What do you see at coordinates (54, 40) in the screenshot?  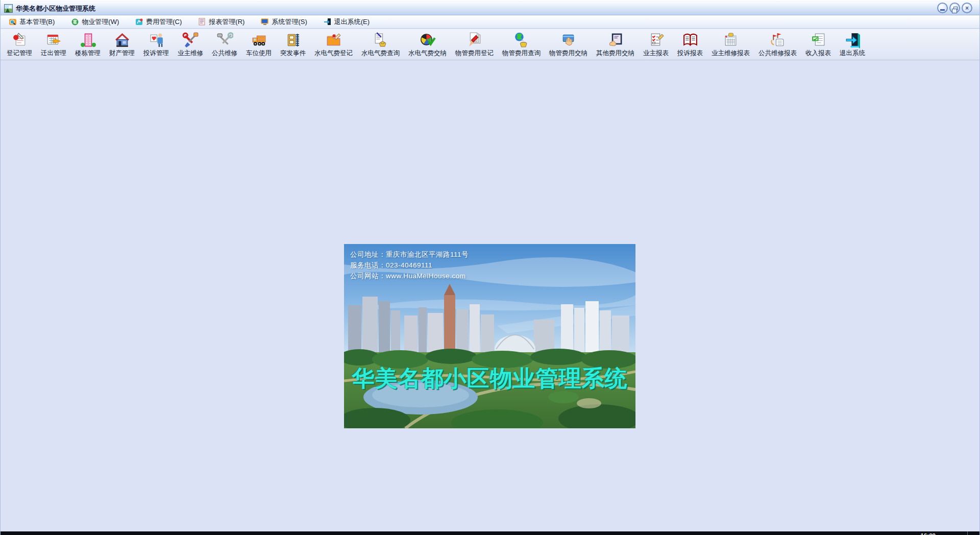 I see `moveout-icon` at bounding box center [54, 40].